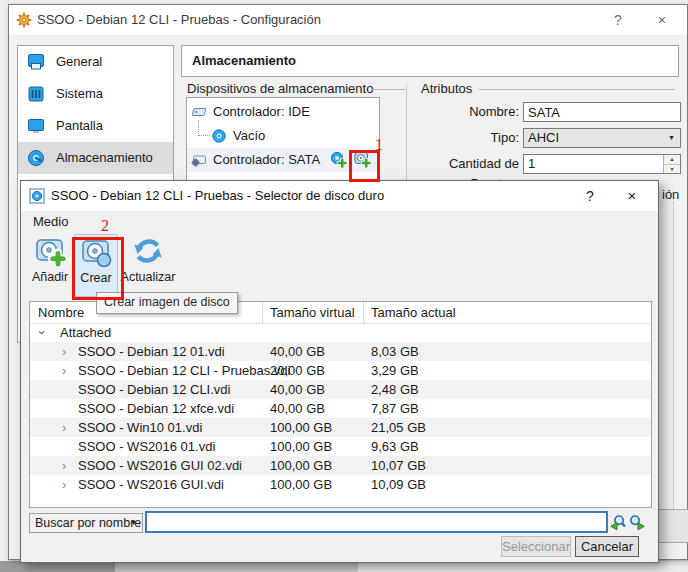  Describe the element at coordinates (607, 546) in the screenshot. I see `cancel-button: Cancelar` at that location.